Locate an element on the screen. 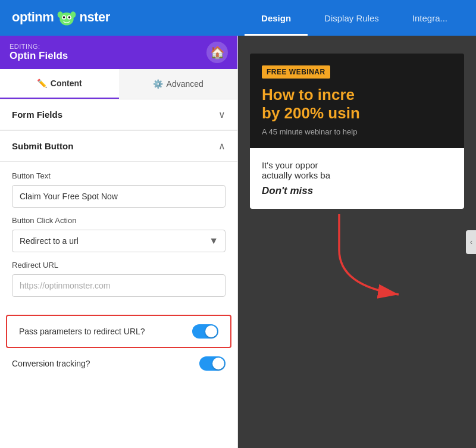 This screenshot has height=448, width=476. submit-button-section-header: Submit Button ∧ is located at coordinates (119, 146).